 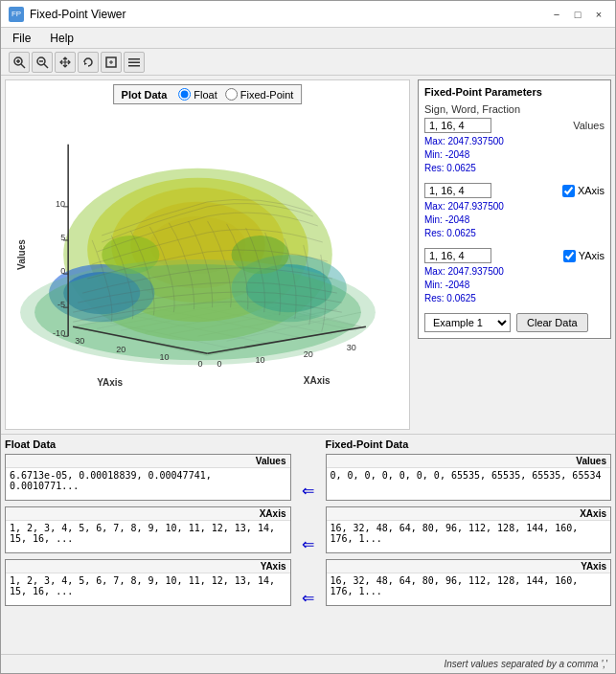 What do you see at coordinates (16, 14) in the screenshot?
I see `app-icon: FP` at bounding box center [16, 14].